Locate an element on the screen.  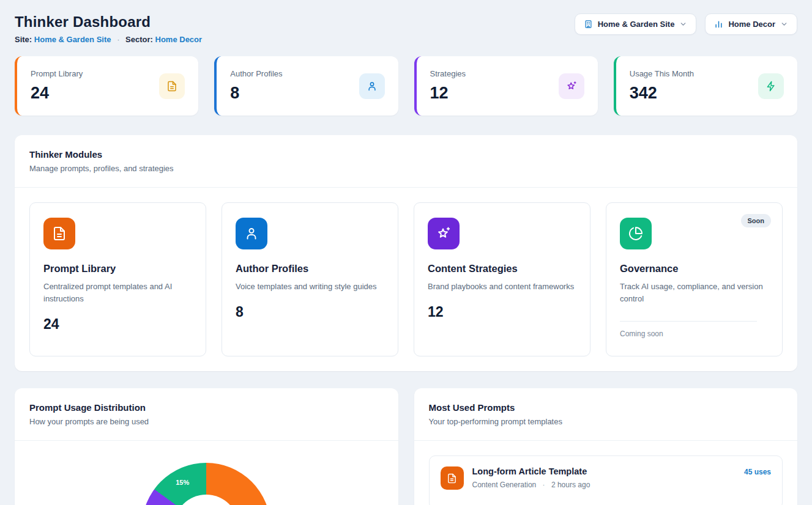
modules-title: Thinker Modules is located at coordinates (406, 154).